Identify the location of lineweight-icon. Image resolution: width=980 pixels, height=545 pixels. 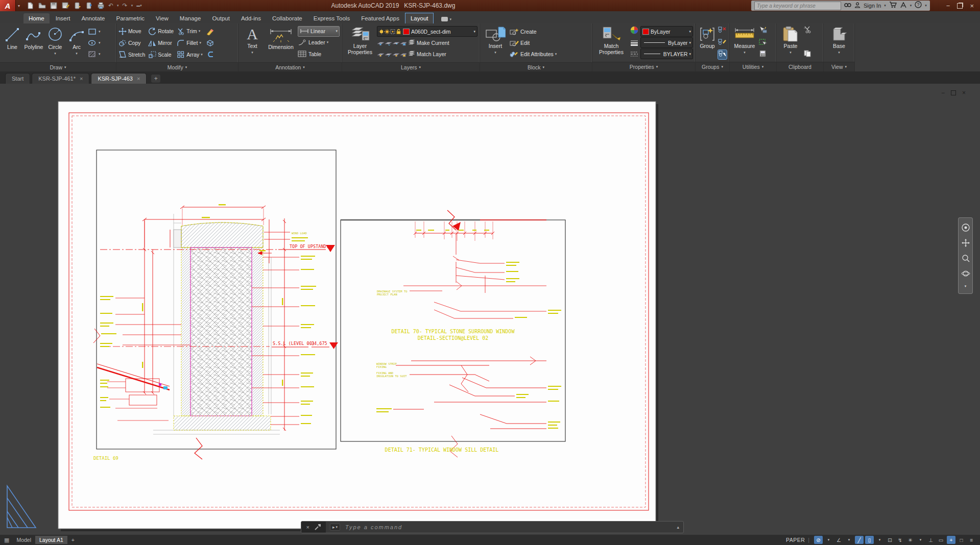
(634, 43).